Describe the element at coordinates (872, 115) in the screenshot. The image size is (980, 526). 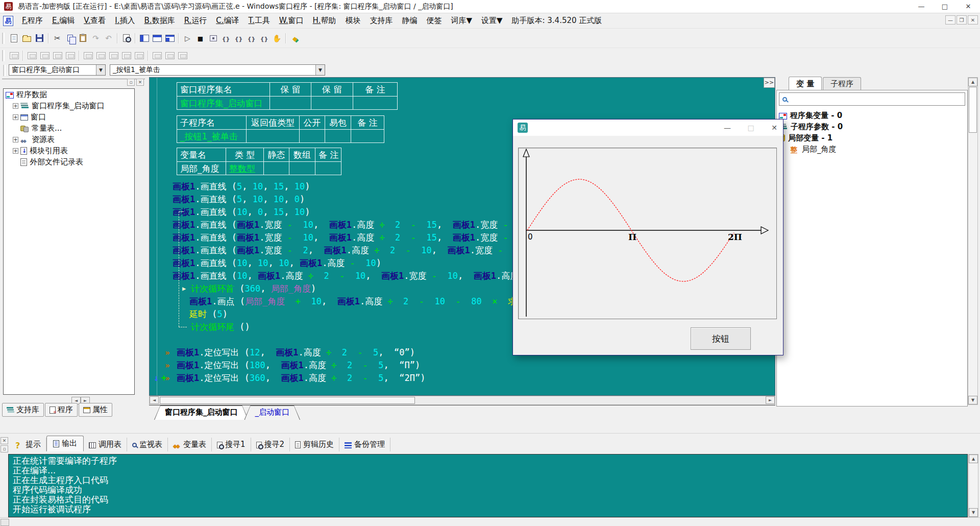
I see `tree-assembly-vars: 程序集变量 - 0` at that location.